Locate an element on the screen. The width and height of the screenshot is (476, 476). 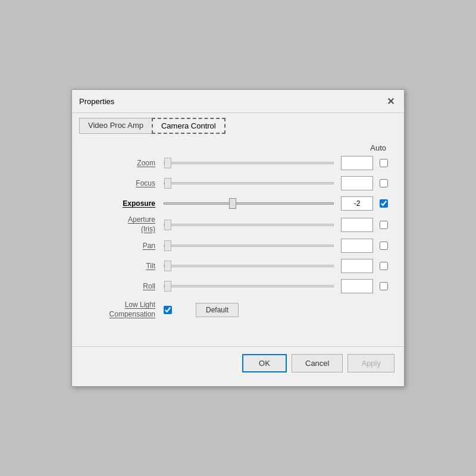
roll-label: Roll is located at coordinates (123, 286).